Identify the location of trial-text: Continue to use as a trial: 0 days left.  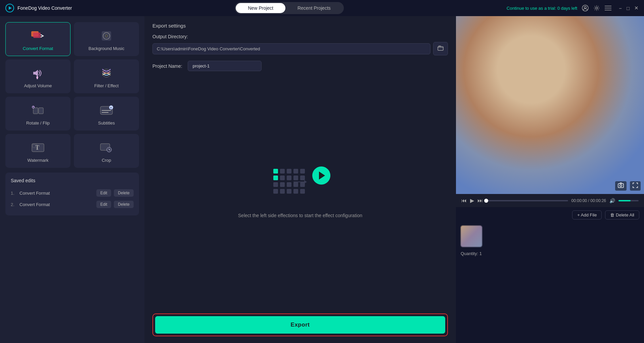
(542, 8).